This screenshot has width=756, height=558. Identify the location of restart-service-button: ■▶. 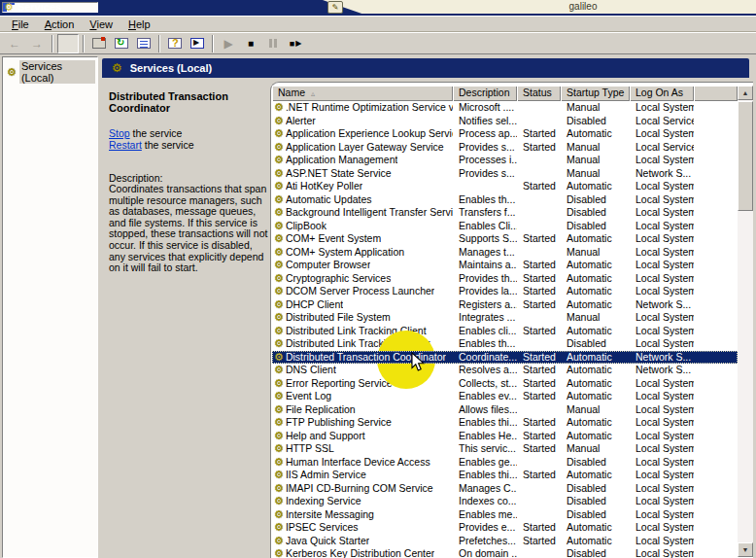
(295, 44).